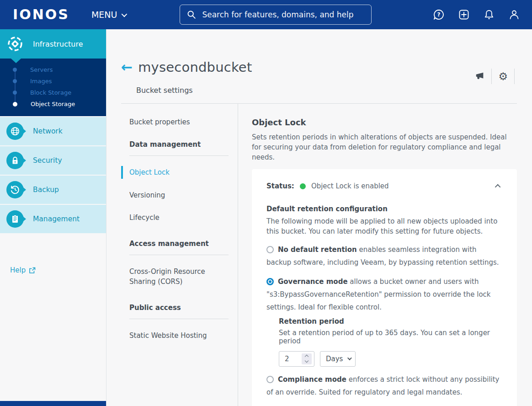 The width and height of the screenshot is (532, 406). What do you see at coordinates (58, 44) in the screenshot?
I see `sidebar-item-label: Infrastructure` at bounding box center [58, 44].